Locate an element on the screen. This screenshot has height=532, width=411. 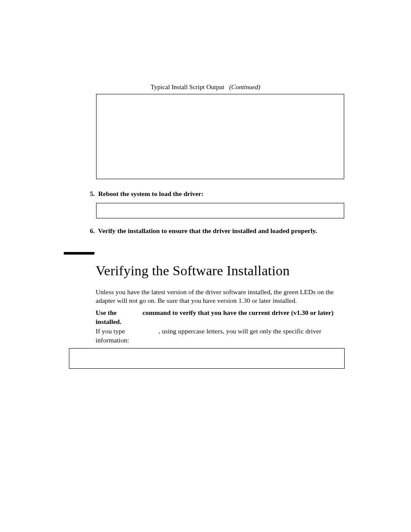
intro-paragraph: Unless you have the latest version of th… is located at coordinates (221, 296).